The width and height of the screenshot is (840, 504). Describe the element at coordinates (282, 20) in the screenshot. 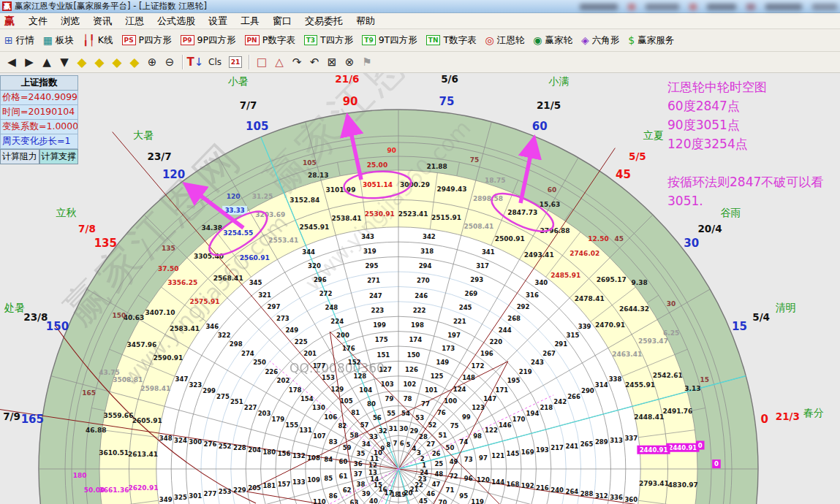

I see `menu-item-窗口: 窗口` at that location.